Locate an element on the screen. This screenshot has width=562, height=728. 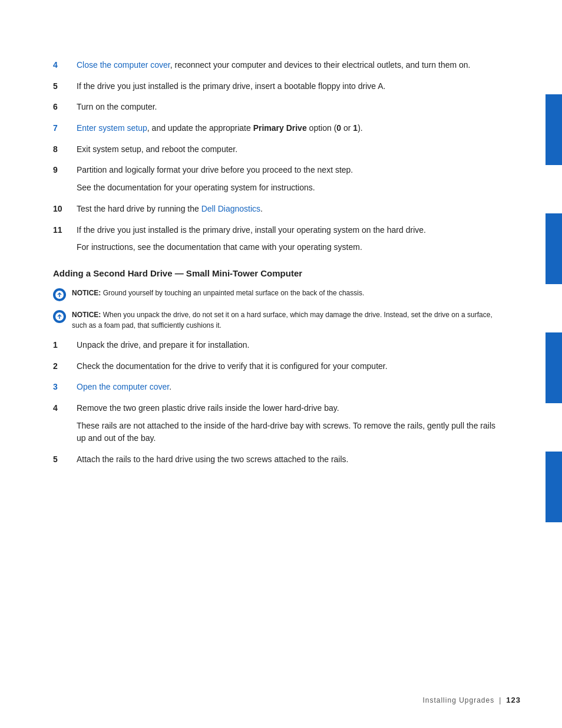
step-number-5: 5 is located at coordinates (65, 87).